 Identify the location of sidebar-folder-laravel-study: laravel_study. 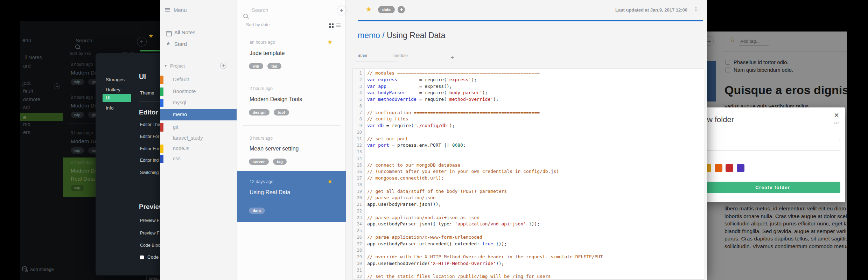
(198, 138).